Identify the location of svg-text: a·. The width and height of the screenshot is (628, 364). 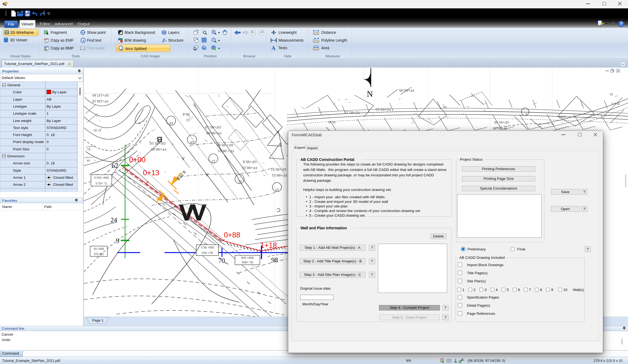
(139, 123).